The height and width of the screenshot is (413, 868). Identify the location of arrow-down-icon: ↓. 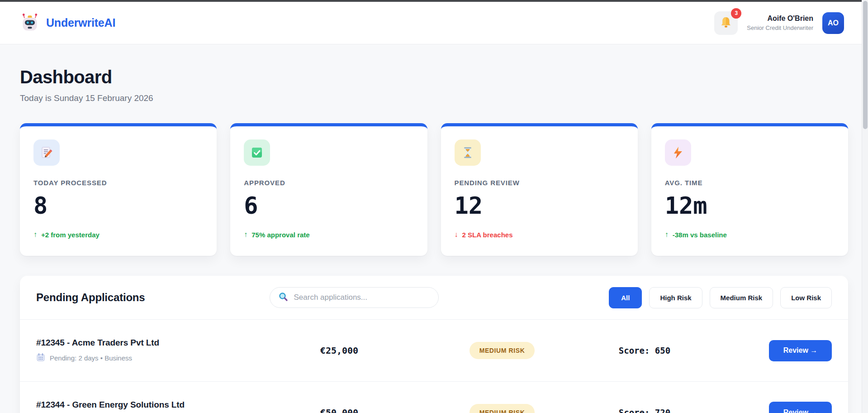
(456, 235).